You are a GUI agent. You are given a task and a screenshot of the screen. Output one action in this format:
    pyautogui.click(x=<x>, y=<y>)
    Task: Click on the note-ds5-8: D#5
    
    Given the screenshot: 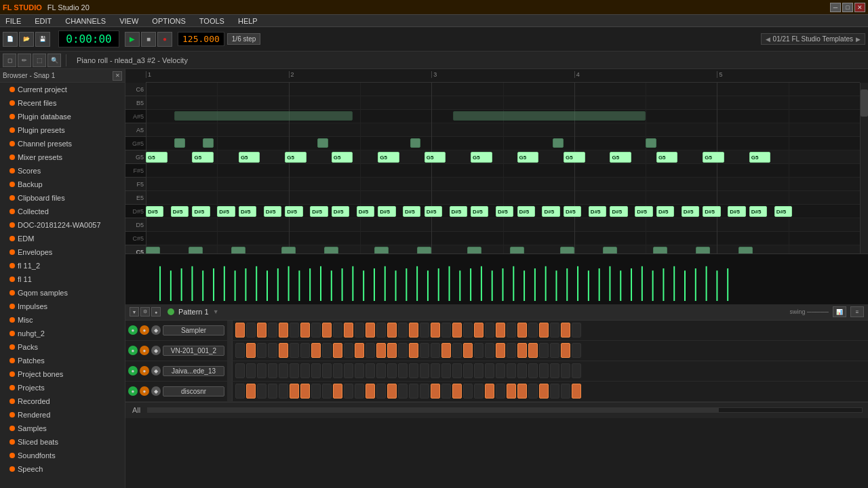 What is the action you would take?
    pyautogui.click(x=319, y=211)
    